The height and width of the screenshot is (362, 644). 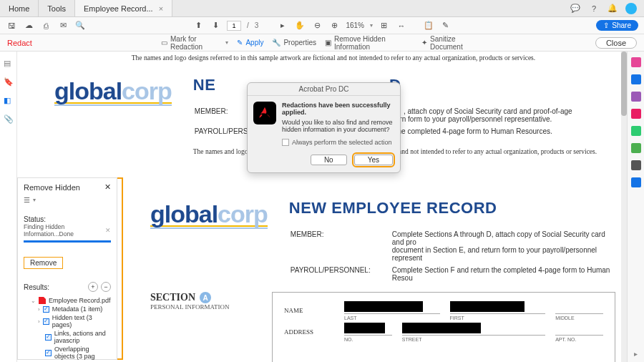 I want to click on fit-icon: ⊞, so click(x=384, y=26).